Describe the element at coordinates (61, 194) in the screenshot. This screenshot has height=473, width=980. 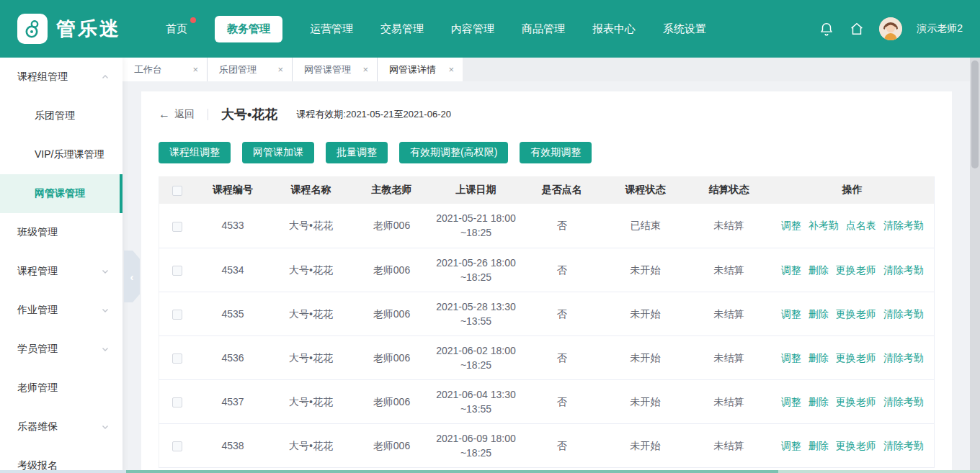
I see `sidebar-item-4: 网管课管理` at that location.